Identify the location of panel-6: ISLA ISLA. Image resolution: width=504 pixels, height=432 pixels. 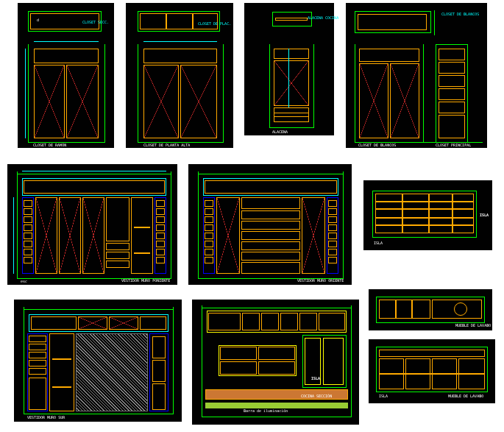
(428, 215).